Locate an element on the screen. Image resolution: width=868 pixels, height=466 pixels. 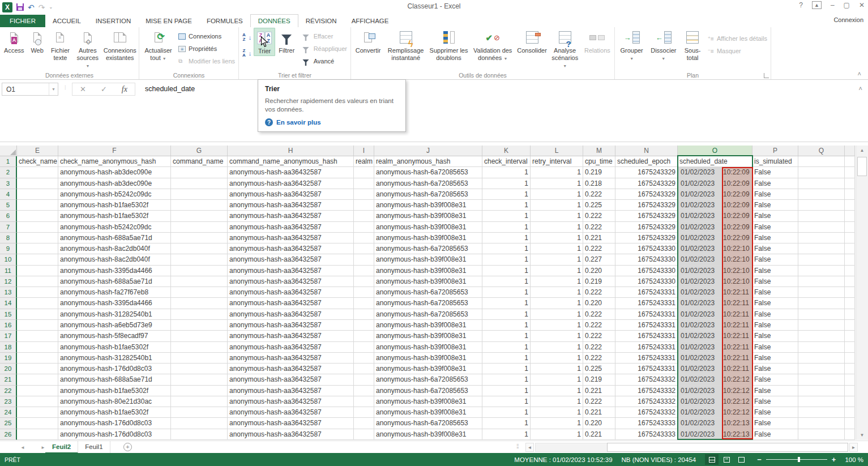
cell-G12 is located at coordinates (199, 282).